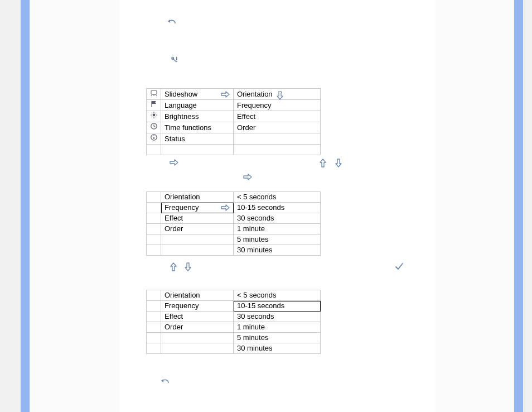 Image resolution: width=532 pixels, height=412 pixels. What do you see at coordinates (197, 150) in the screenshot?
I see `menu-item-blank` at bounding box center [197, 150].